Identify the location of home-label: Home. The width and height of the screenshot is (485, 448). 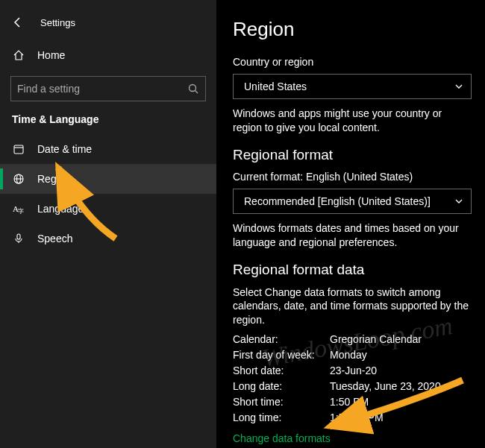
(51, 55).